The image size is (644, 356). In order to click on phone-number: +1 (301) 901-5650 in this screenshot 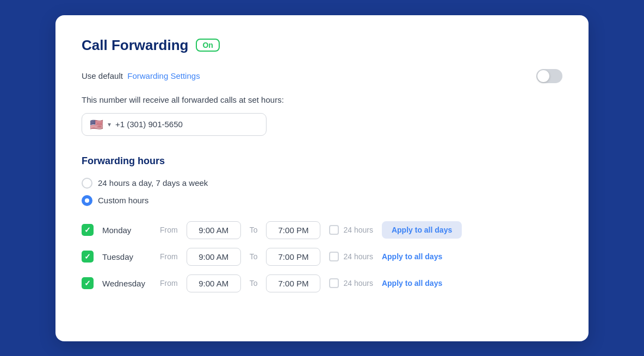, I will do `click(149, 124)`.